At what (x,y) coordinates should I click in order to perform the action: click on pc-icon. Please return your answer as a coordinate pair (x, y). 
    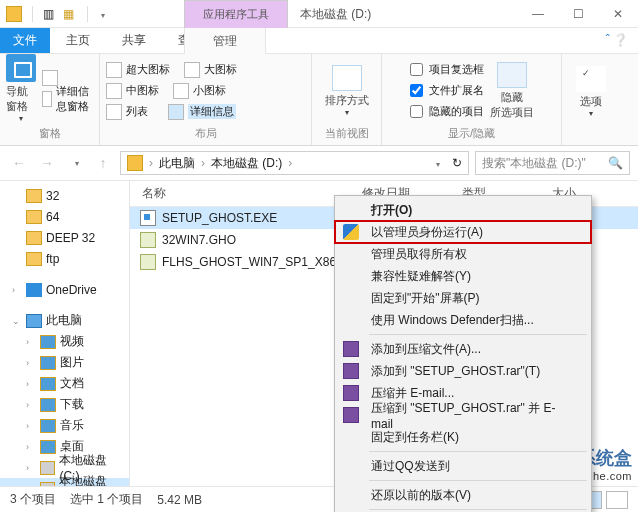
    Looking at the image, I should click on (34, 321).